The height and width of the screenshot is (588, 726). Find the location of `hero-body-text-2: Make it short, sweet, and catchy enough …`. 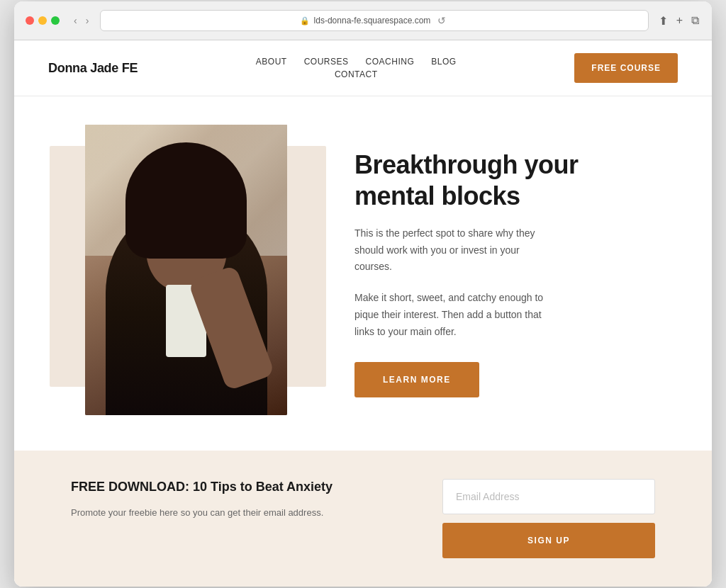

hero-body-text-2: Make it short, sweet, and catchy enough … is located at coordinates (454, 315).